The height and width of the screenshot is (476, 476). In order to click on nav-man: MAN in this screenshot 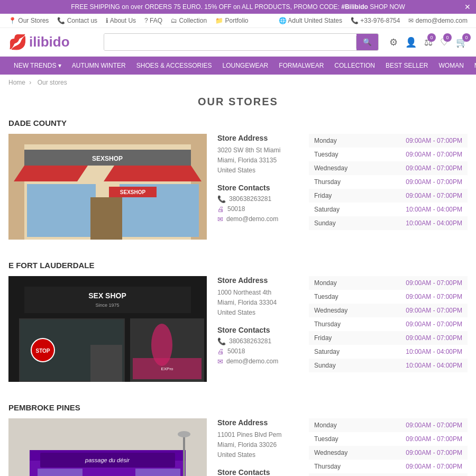, I will do `click(473, 66)`.